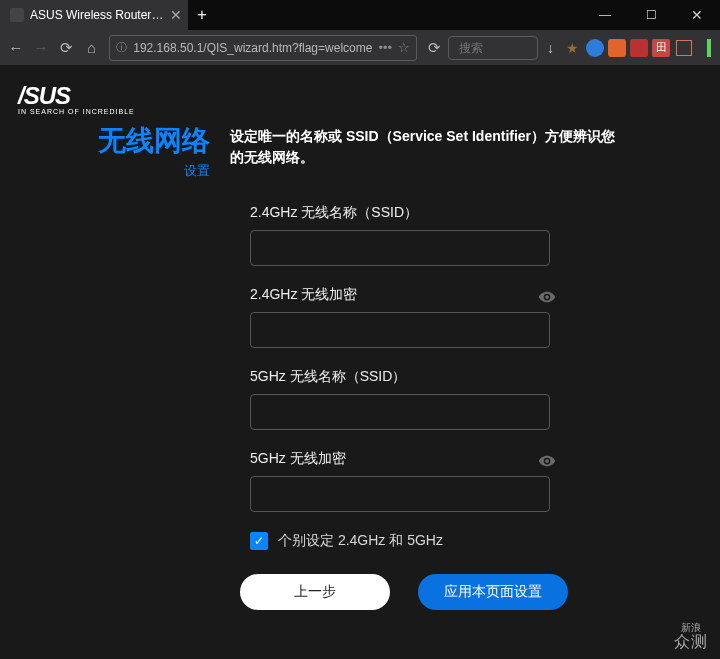 Image resolution: width=720 pixels, height=659 pixels. What do you see at coordinates (434, 48) in the screenshot?
I see `nav-reload-2-button: ⟳` at bounding box center [434, 48].